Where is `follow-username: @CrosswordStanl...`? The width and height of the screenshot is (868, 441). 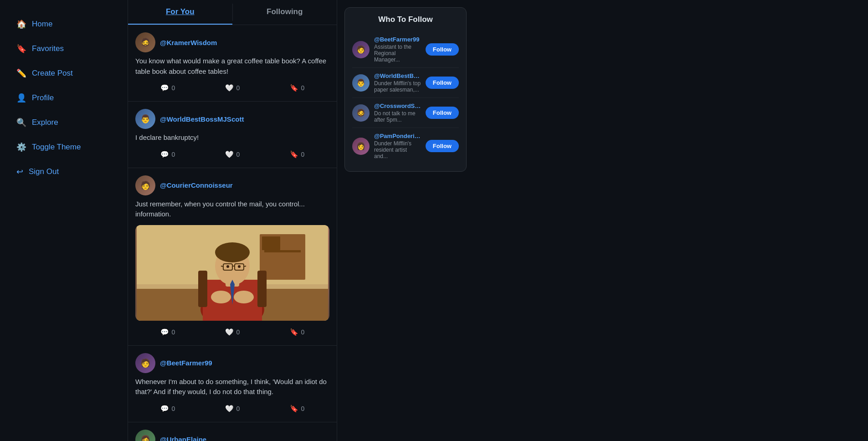 follow-username: @CrosswordStanl... is located at coordinates (397, 106).